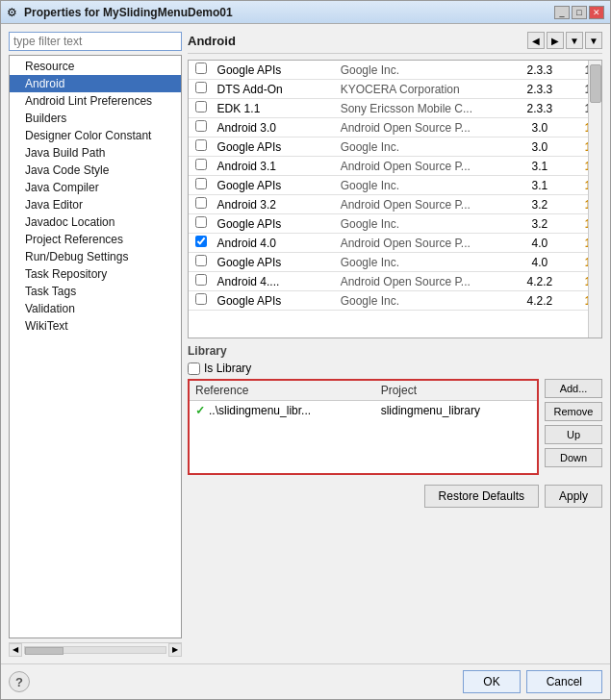  Describe the element at coordinates (594, 40) in the screenshot. I see `nav-dropdown2-button: ▼` at that location.